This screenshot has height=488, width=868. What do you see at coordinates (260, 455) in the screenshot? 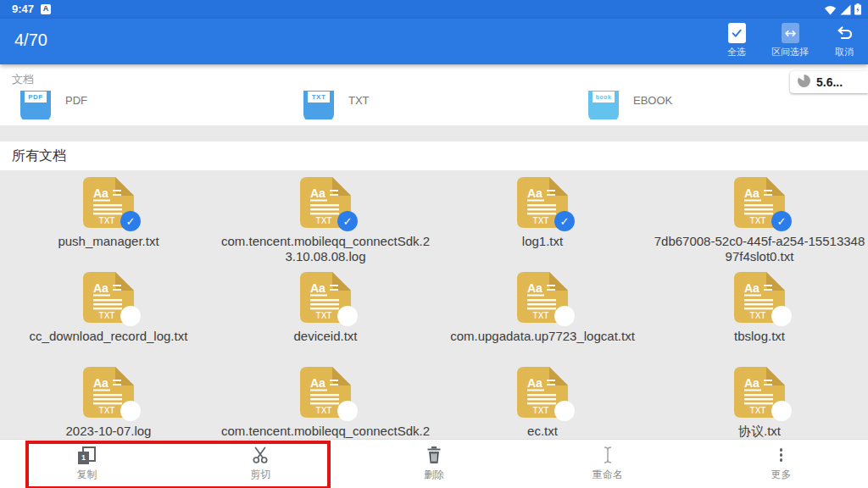
I see `scissors-icon` at bounding box center [260, 455].